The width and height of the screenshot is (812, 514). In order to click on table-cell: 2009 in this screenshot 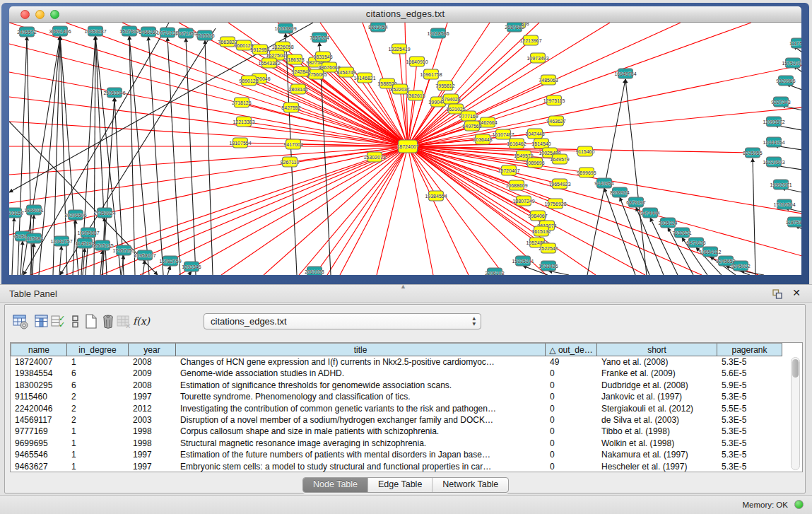, I will do `click(153, 373)`.